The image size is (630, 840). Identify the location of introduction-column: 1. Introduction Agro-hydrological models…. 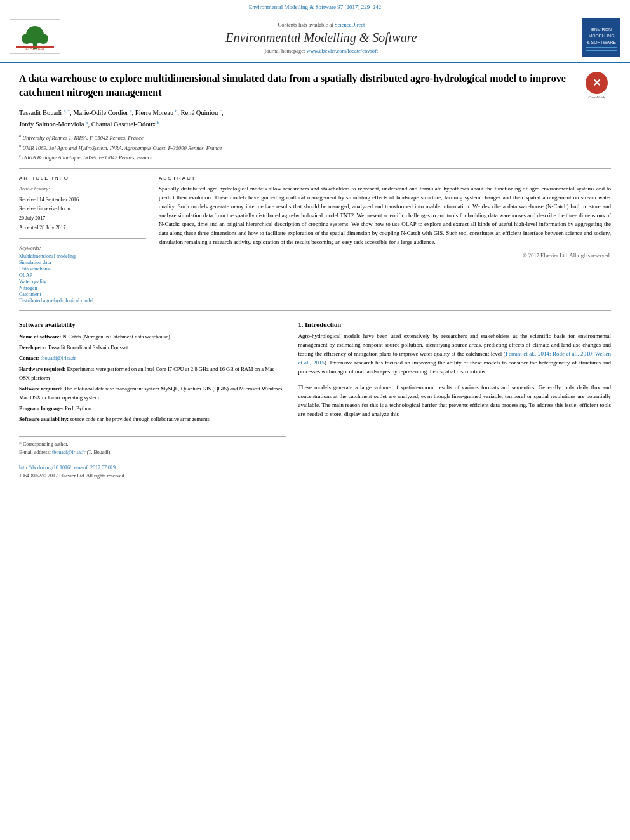
(455, 401).